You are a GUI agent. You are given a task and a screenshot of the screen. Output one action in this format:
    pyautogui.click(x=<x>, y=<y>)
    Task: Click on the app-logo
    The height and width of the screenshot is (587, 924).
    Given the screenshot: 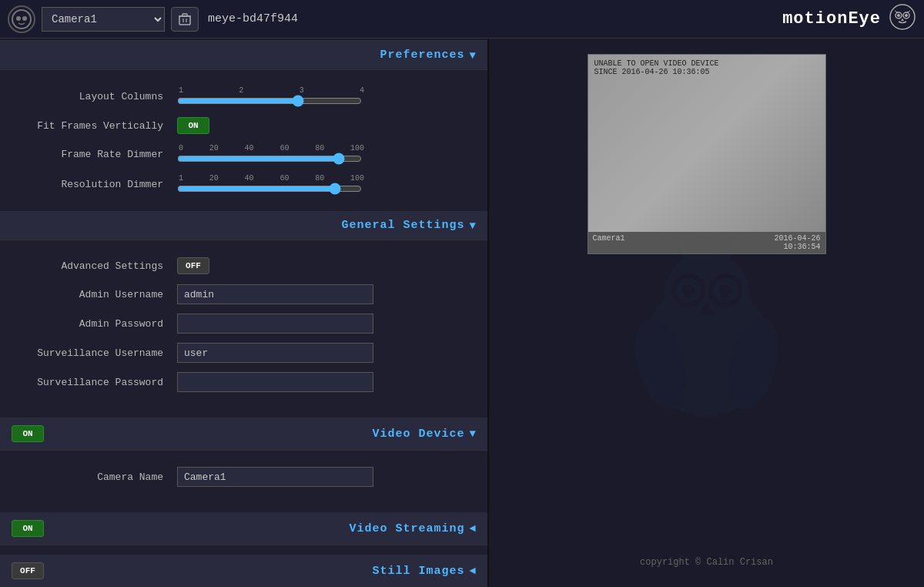 What is the action you would take?
    pyautogui.click(x=22, y=19)
    